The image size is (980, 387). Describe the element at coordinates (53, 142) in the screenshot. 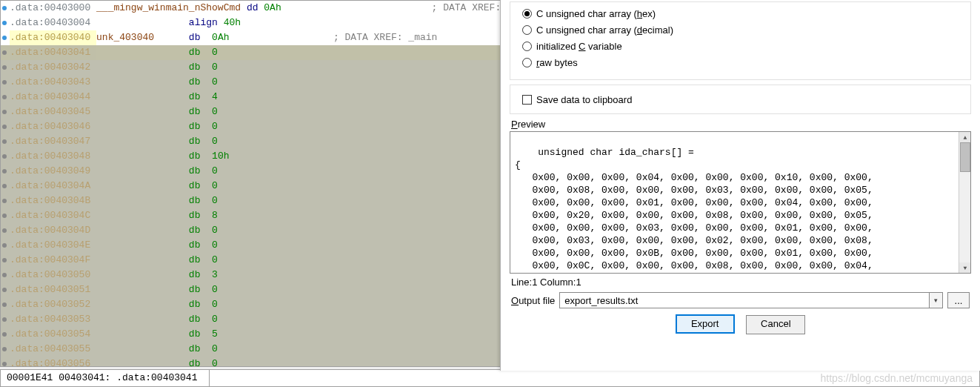

I see `address-label: .data:00403047` at that location.